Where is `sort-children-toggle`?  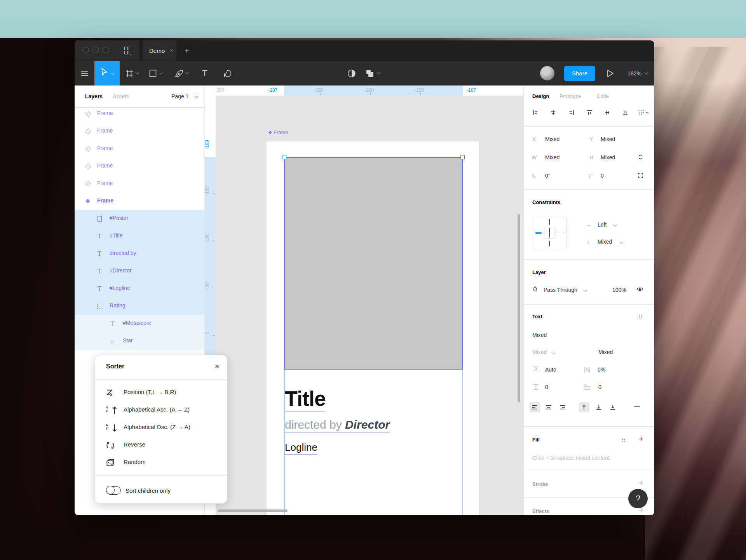
sort-children-toggle is located at coordinates (113, 490).